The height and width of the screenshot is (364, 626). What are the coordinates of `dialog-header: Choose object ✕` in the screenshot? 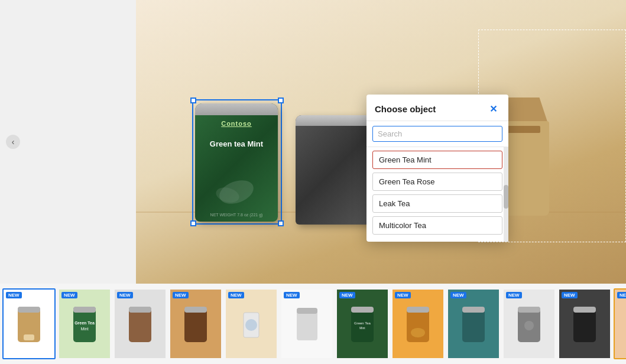 It's located at (437, 108).